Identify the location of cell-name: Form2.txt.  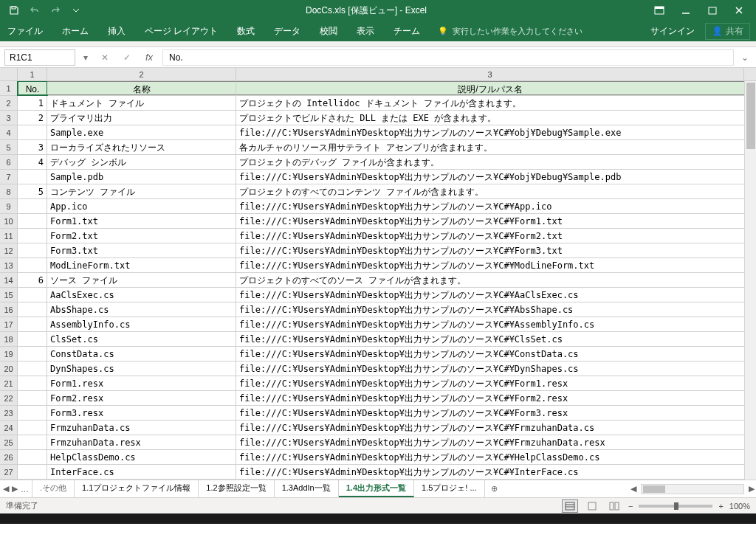
(142, 236).